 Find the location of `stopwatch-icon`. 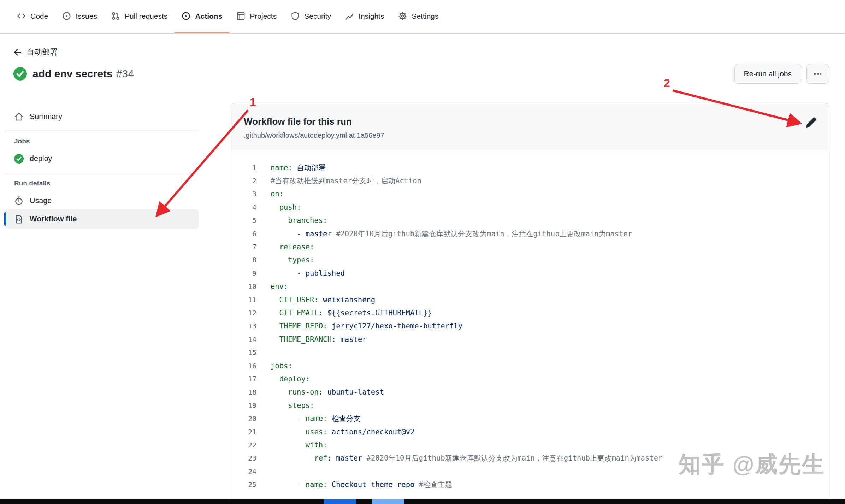

stopwatch-icon is located at coordinates (19, 201).